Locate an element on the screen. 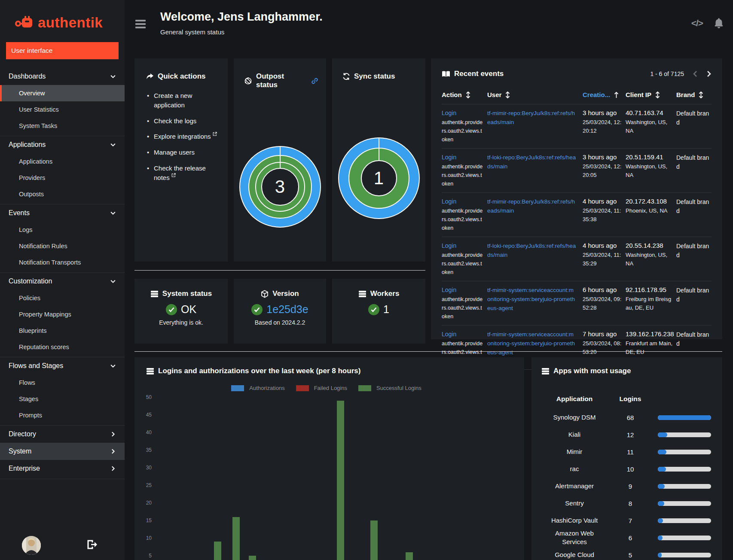 This screenshot has width=733, height=560. event-client-ip: 92.116.178.95 is located at coordinates (651, 289).